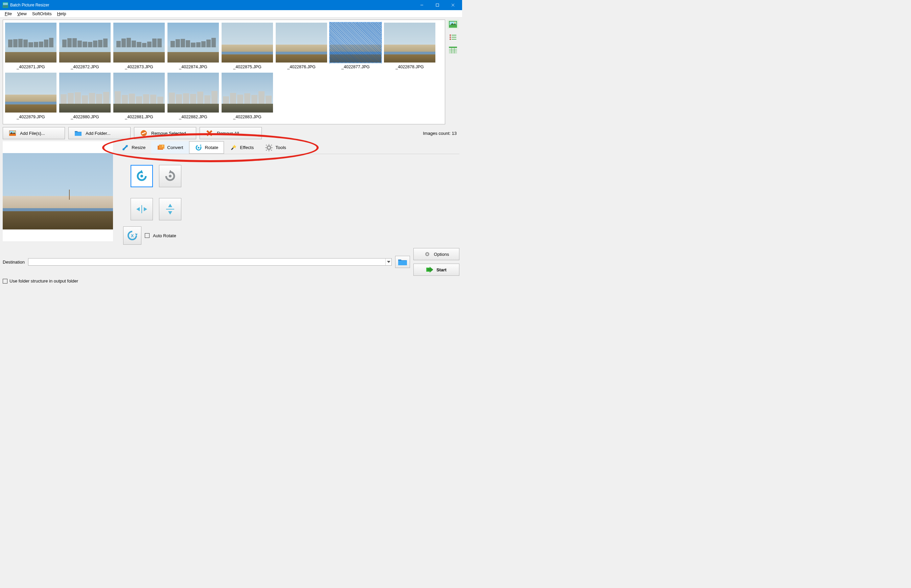  Describe the element at coordinates (247, 46) in the screenshot. I see `thumbnail-item: _4022875.JPG` at that location.